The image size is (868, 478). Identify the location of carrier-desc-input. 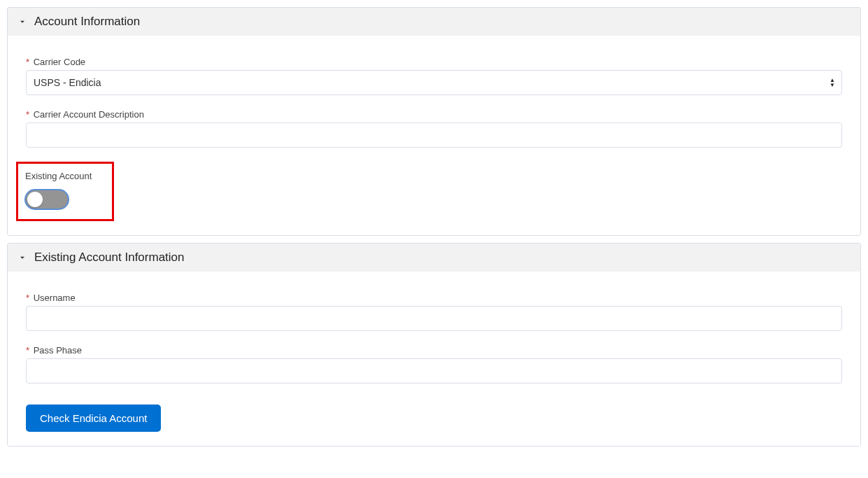
(434, 135).